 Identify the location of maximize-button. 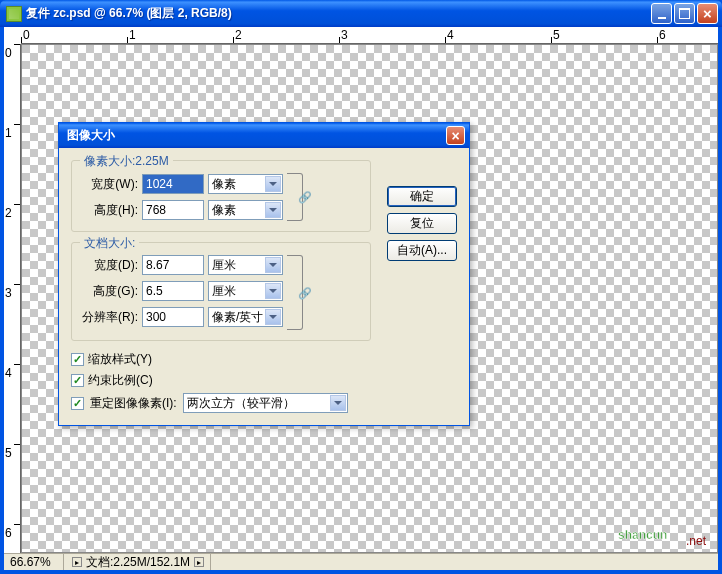
(684, 14).